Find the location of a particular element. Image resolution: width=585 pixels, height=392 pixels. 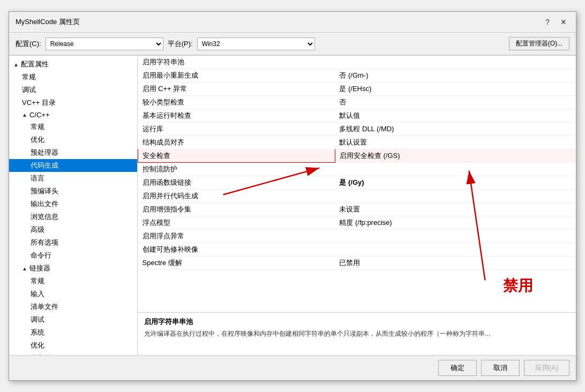

prop-value-spectre: 已禁用 is located at coordinates (455, 263).